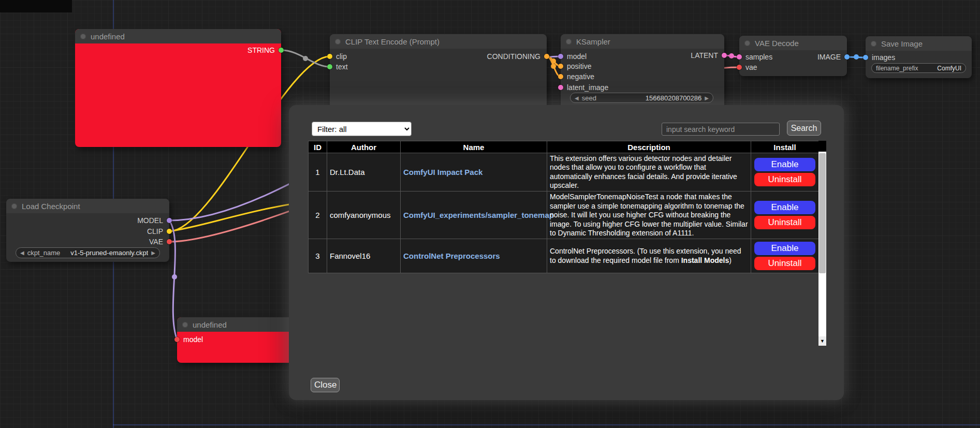 The width and height of the screenshot is (980, 428). I want to click on row-author-cell: Dr.Lt.Data, so click(364, 172).